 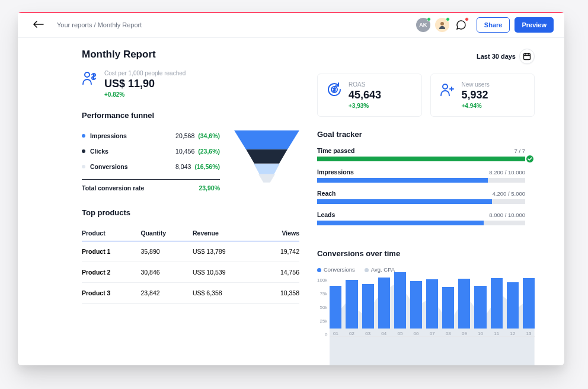 I want to click on user-plus-icon, so click(x=448, y=90).